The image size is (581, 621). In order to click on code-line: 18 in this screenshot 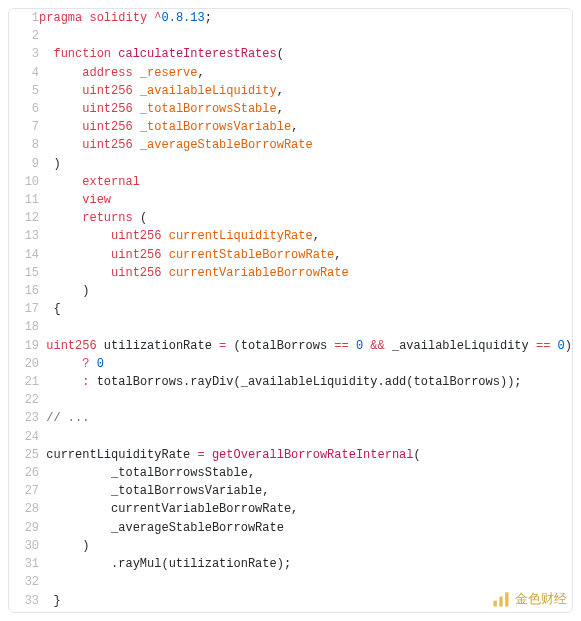, I will do `click(290, 327)`.